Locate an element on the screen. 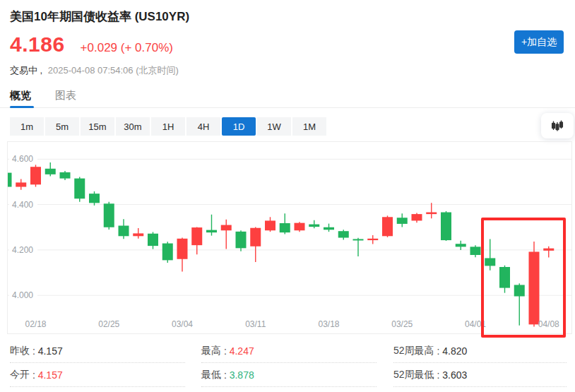  trading-status-label: 交易中 , is located at coordinates (26, 71).